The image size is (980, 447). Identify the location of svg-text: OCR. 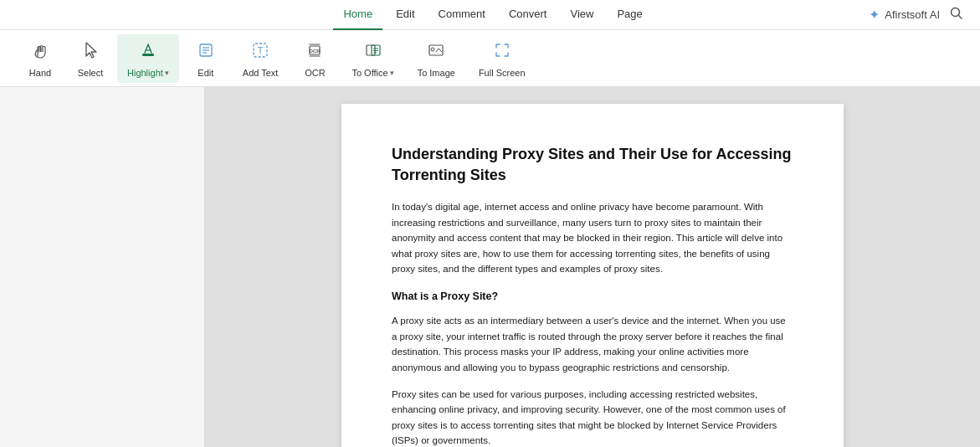
(316, 51).